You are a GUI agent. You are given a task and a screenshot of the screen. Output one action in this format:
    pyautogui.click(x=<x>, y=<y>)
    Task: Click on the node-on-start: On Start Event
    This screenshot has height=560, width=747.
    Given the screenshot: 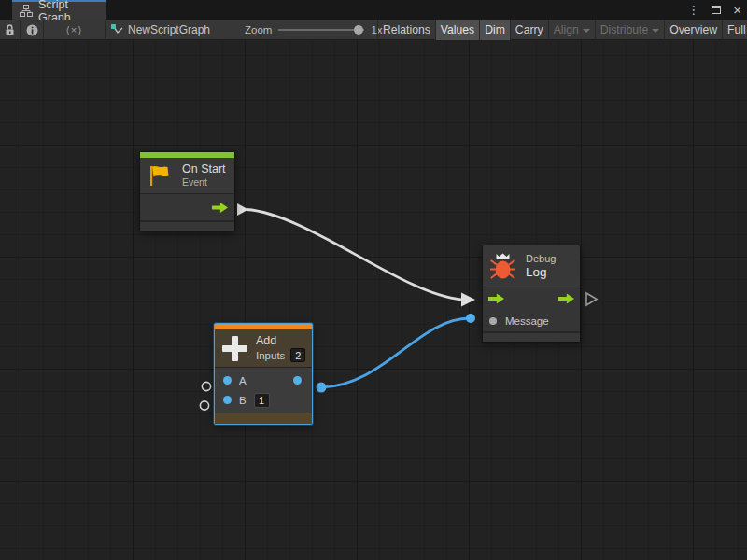 What is the action you would take?
    pyautogui.click(x=187, y=191)
    